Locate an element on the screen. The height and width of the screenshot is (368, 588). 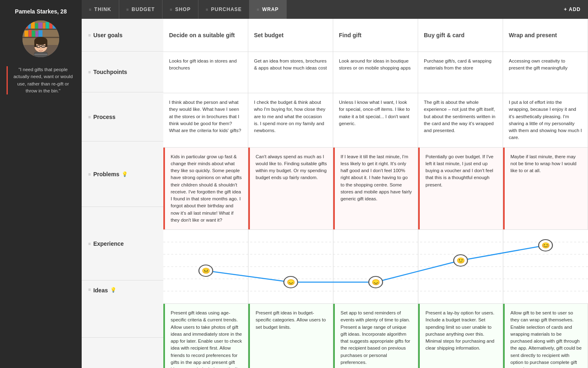
problems-label: Problems is located at coordinates (106, 174).